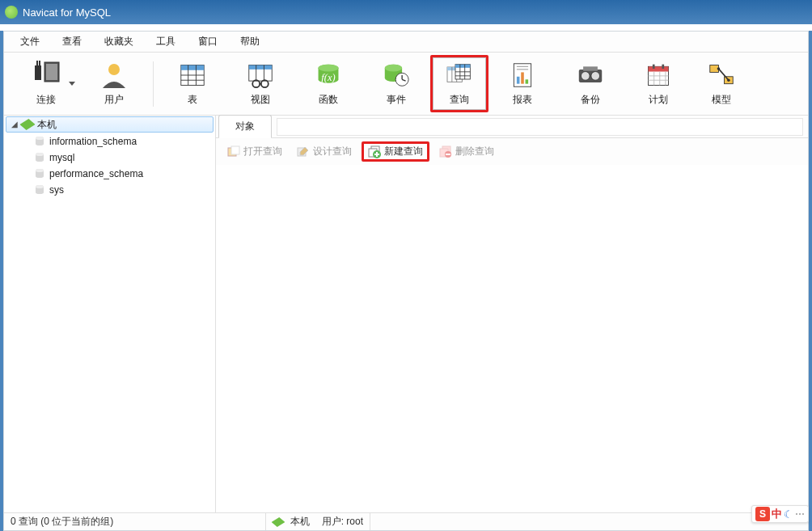 The image size is (812, 531). Describe the element at coordinates (260, 75) in the screenshot. I see `view-icon` at that location.